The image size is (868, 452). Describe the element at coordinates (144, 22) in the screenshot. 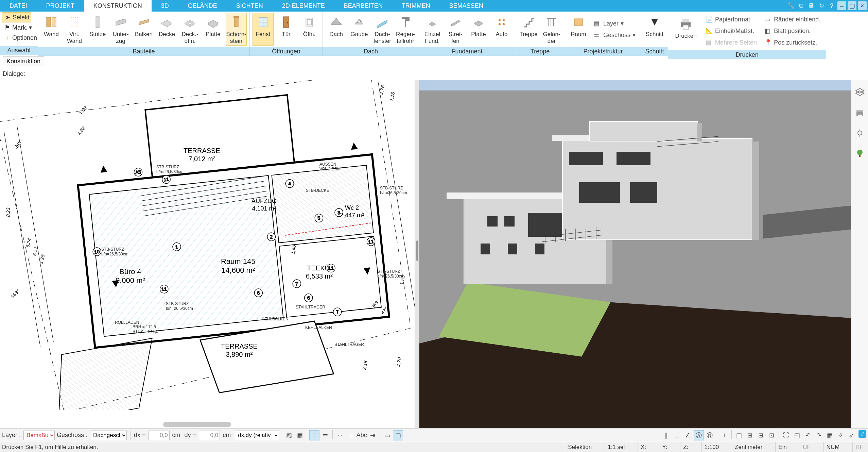

I see `joist-icon` at that location.